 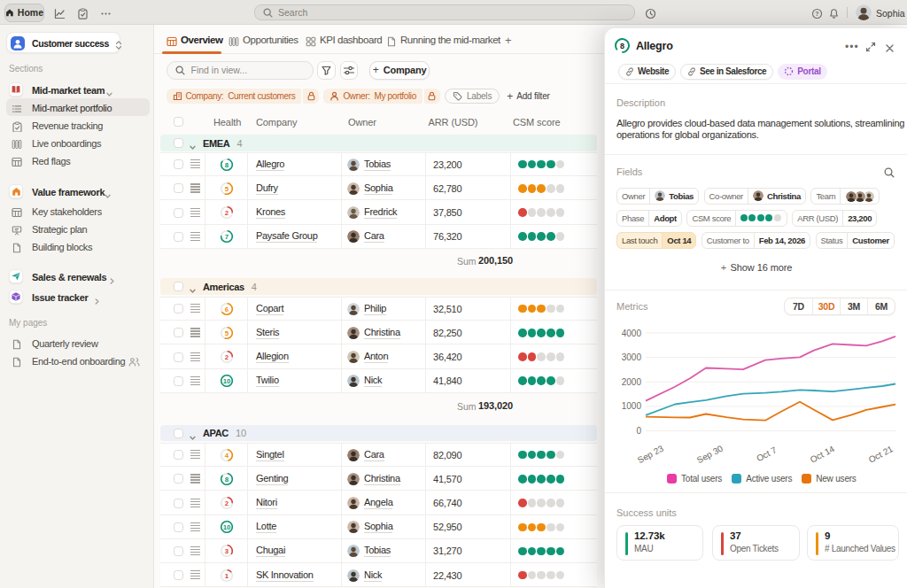 I want to click on svg-text: Sep 23, so click(x=651, y=453).